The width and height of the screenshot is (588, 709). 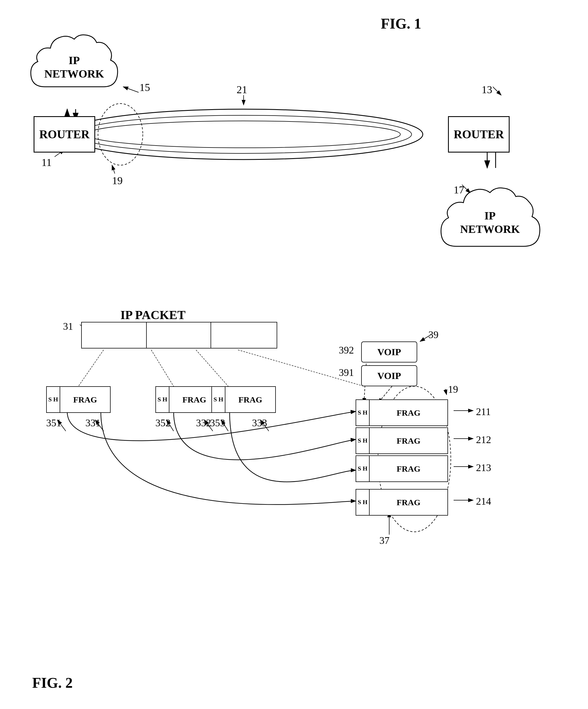 What do you see at coordinates (163, 423) in the screenshot?
I see `frag-label-352: 352` at bounding box center [163, 423].